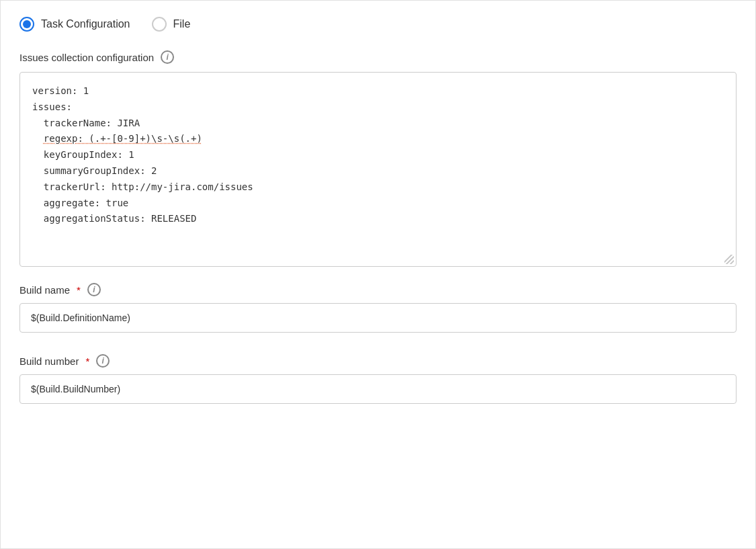 The height and width of the screenshot is (549, 756). Describe the element at coordinates (75, 24) in the screenshot. I see `task-config-radio-option: Task Configuration` at that location.